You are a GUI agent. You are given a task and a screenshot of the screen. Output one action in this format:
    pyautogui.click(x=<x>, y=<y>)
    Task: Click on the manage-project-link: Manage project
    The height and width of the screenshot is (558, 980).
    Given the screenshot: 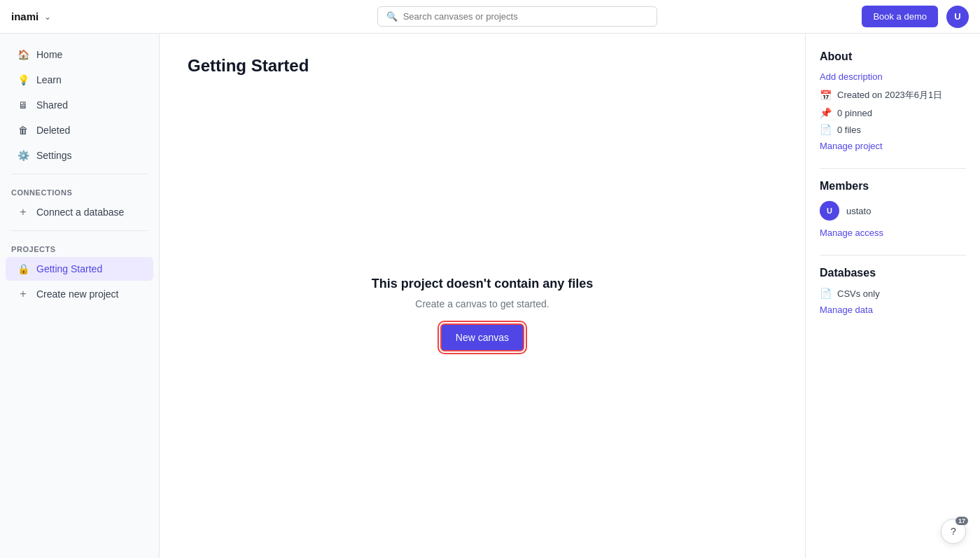 What is the action you would take?
    pyautogui.click(x=893, y=146)
    